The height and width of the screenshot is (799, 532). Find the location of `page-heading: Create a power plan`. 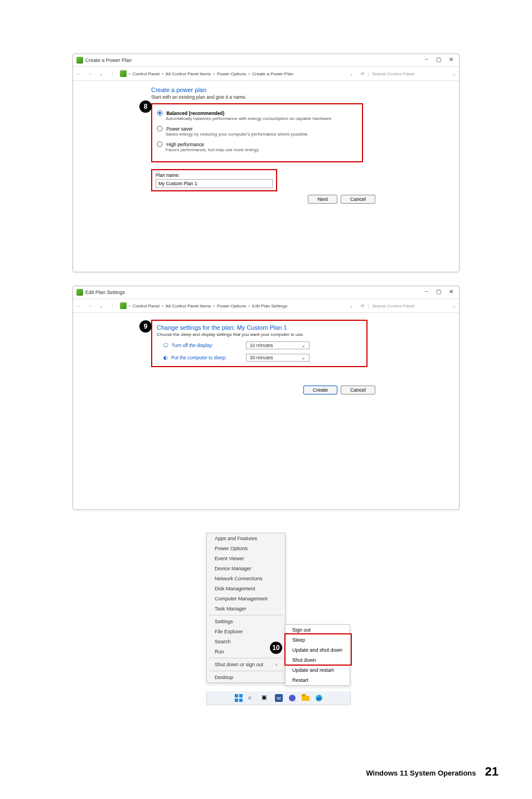

page-heading: Create a power plan is located at coordinates (297, 90).